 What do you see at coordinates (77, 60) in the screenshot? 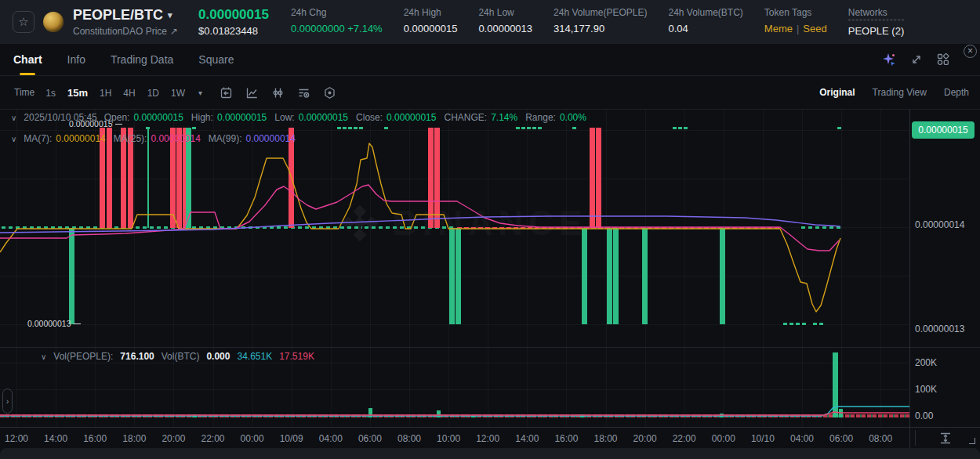
I see `tab-info: Info` at bounding box center [77, 60].